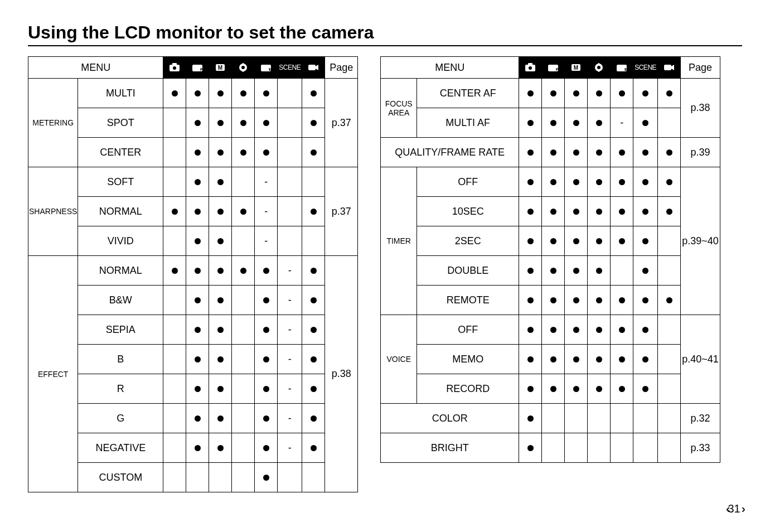 The image size is (770, 532). Describe the element at coordinates (468, 123) in the screenshot. I see `menu-item: MULTI AF` at that location.